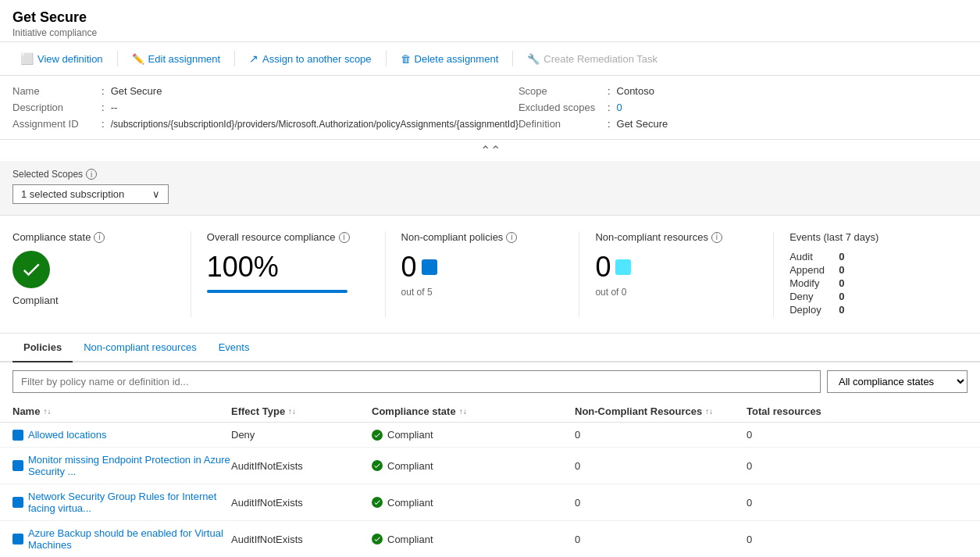  I want to click on overall-compliance-value: 100%, so click(288, 267).